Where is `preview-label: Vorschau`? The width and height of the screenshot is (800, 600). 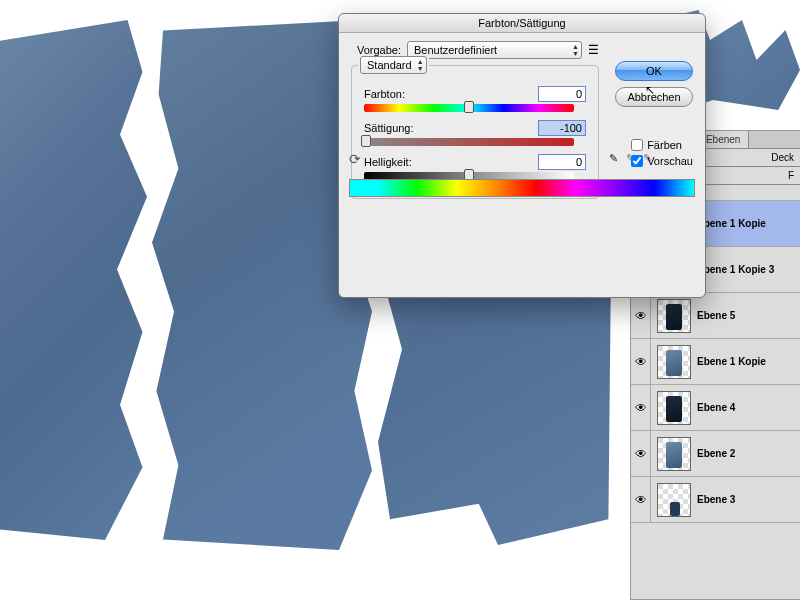 preview-label: Vorschau is located at coordinates (670, 161).